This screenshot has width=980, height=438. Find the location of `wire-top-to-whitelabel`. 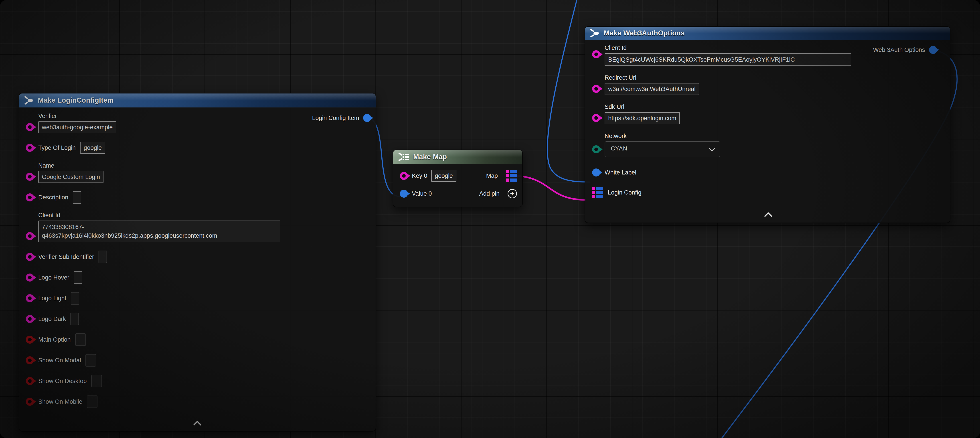

wire-top-to-whitelabel is located at coordinates (569, 91).